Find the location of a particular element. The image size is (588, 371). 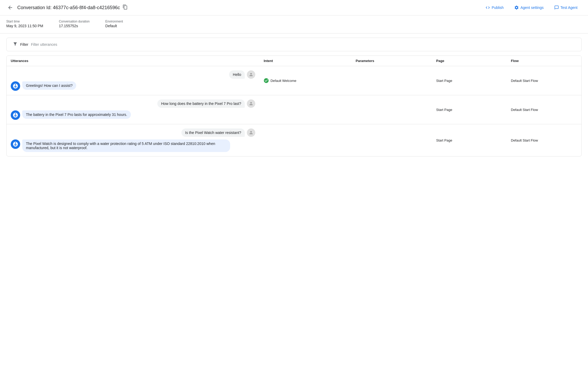

copy-icon is located at coordinates (125, 8).